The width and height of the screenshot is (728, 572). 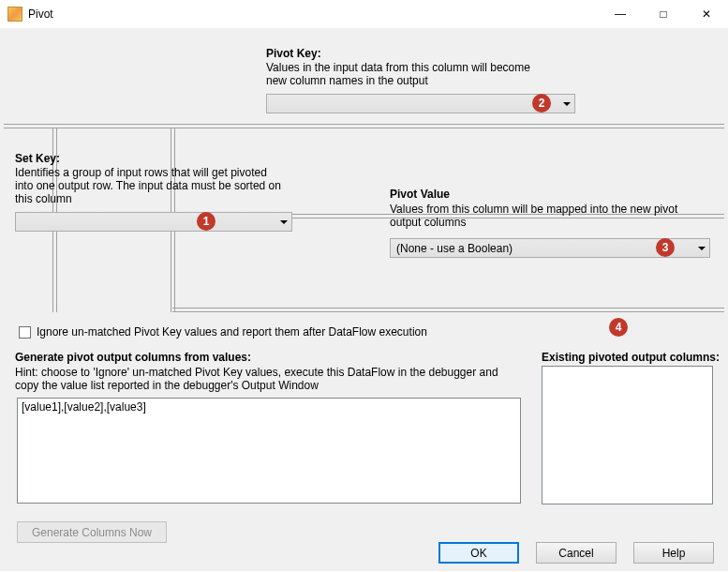 What do you see at coordinates (631, 357) in the screenshot?
I see `existing-heading: Existing pivoted output columns:` at bounding box center [631, 357].